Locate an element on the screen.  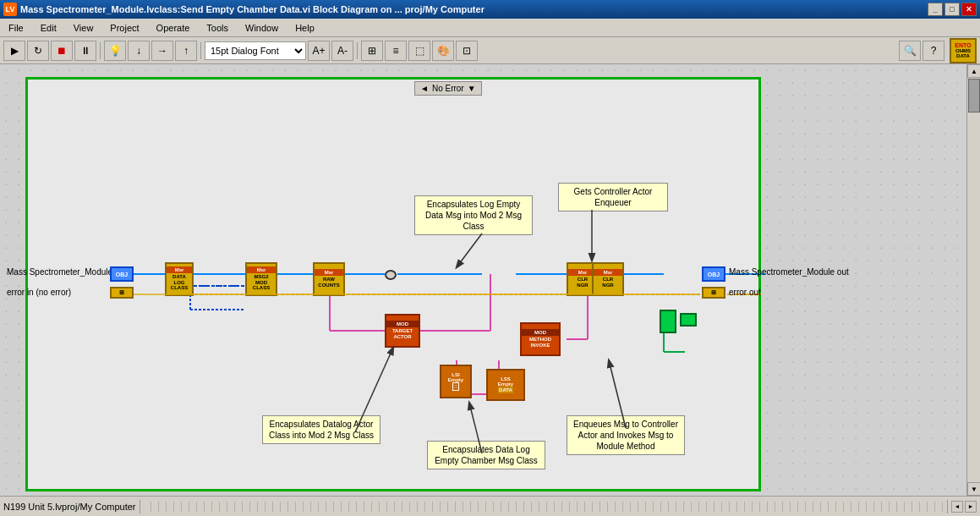
search-button: 🔍 is located at coordinates (910, 51).